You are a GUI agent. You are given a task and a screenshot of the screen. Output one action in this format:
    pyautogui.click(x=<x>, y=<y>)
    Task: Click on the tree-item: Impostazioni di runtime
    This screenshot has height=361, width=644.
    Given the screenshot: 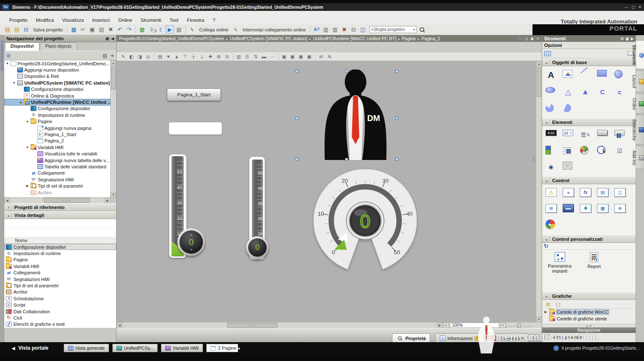 What is the action you would take?
    pyautogui.click(x=57, y=115)
    